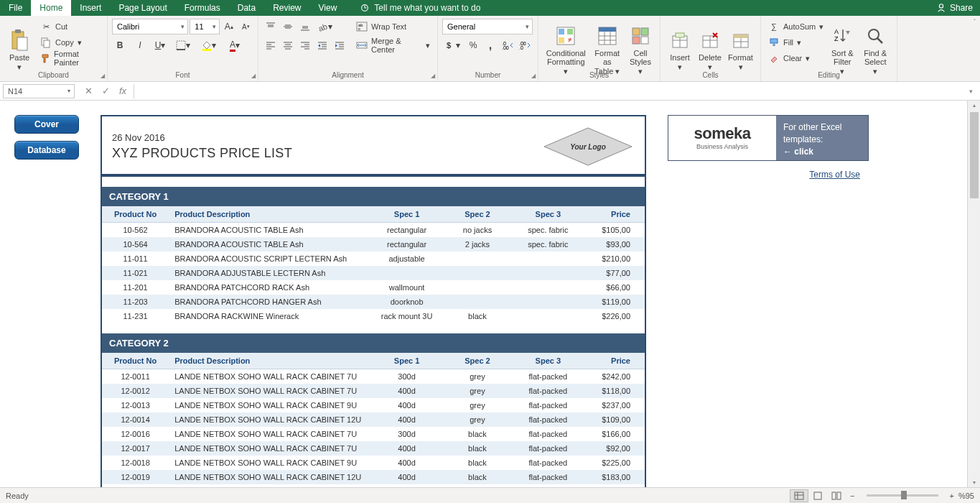 This screenshot has height=503, width=980. I want to click on format-painter-button: Format Painter, so click(70, 58).